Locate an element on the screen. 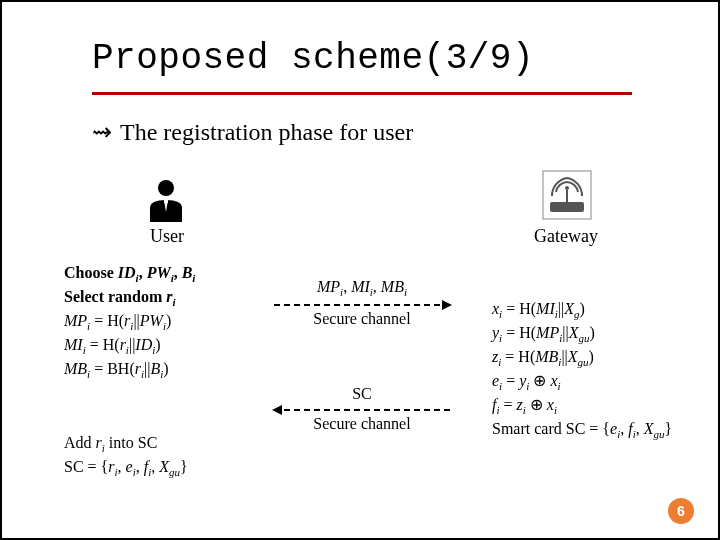  arrow1-note: Secure channel is located at coordinates (362, 319).